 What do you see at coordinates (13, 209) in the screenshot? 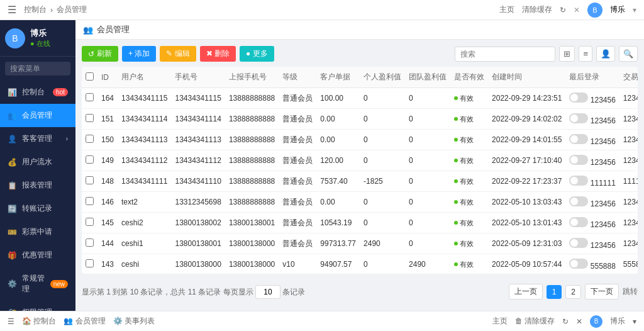
I see `transfer-icon: 🔄` at bounding box center [13, 209].